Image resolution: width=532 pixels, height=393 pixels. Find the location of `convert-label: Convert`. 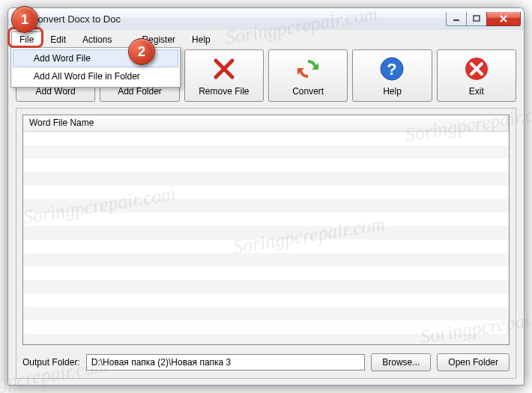

convert-label: Convert is located at coordinates (308, 91).